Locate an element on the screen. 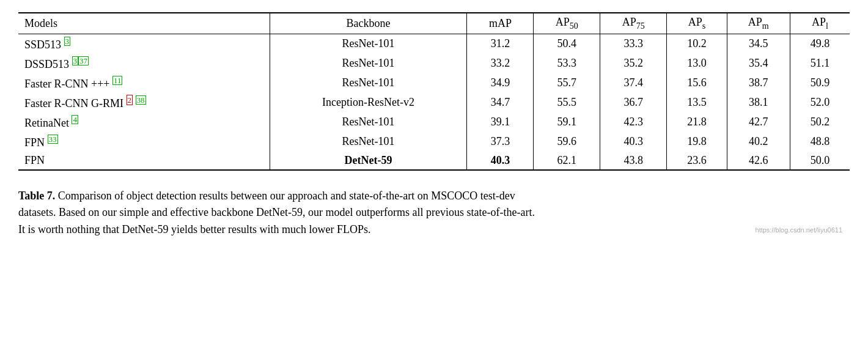  ap75-value: 33.3 is located at coordinates (633, 44).